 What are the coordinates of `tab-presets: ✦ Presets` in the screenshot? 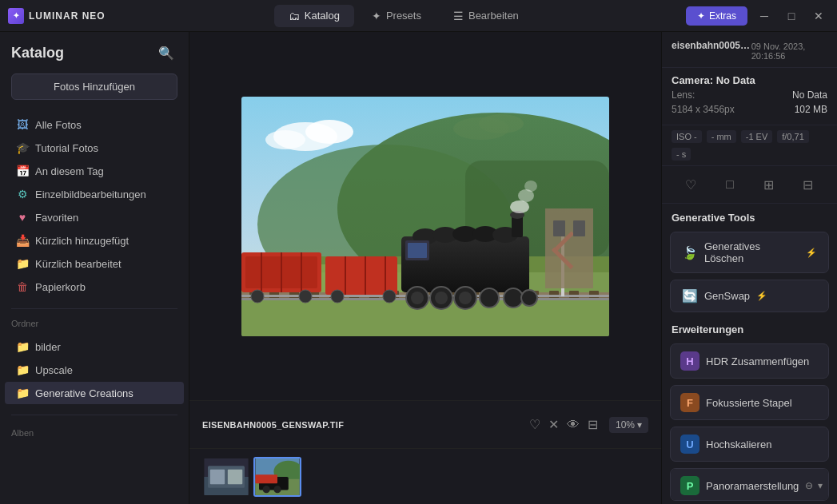 It's located at (397, 16).